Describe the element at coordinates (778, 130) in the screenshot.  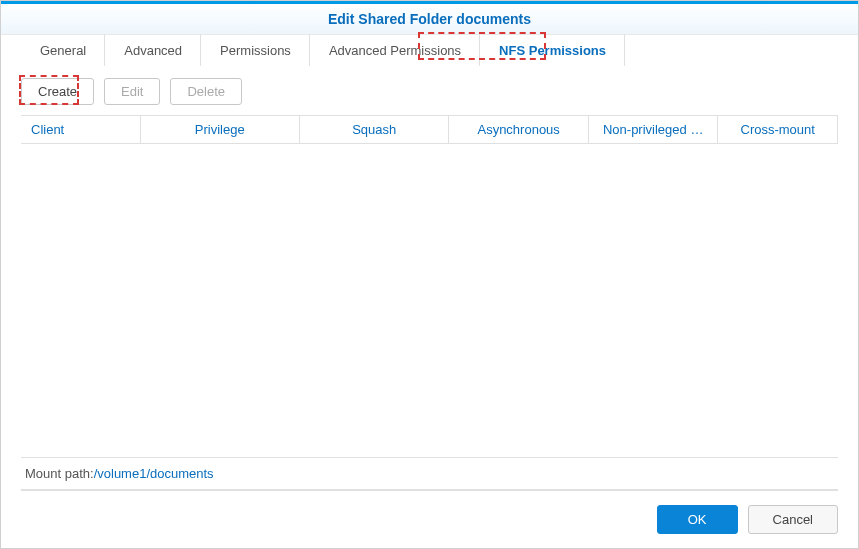
I see `col-header-crossmount: Cross-mount` at that location.